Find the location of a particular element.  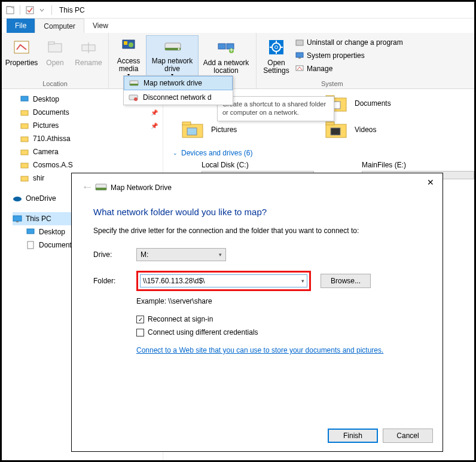

settings-gear-icon is located at coordinates (276, 47).